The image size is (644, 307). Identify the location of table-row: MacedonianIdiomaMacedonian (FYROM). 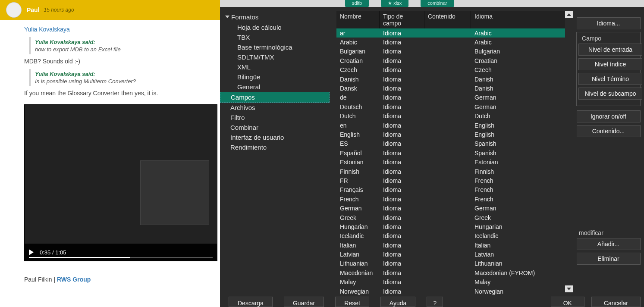
(455, 273).